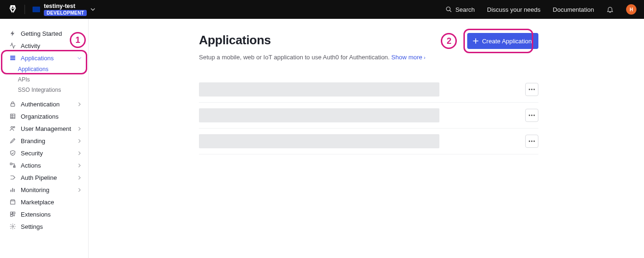 The width and height of the screenshot is (644, 258). I want to click on lock-icon, so click(13, 104).